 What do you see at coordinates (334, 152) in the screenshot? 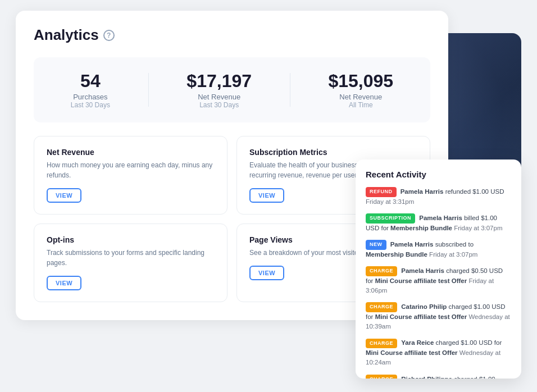
I see `metric-title-1: Subscription Metrics` at bounding box center [334, 152].